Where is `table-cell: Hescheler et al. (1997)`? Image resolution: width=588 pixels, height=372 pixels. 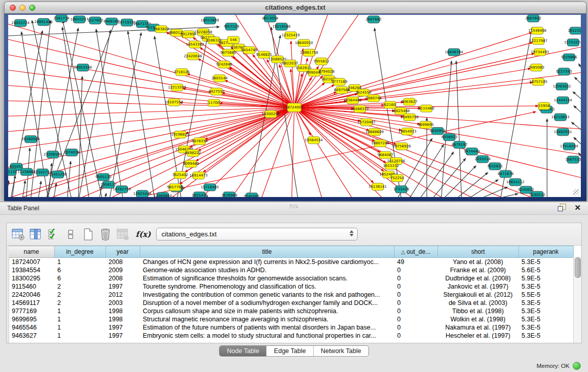 table-cell: Hescheler et al. (1997) is located at coordinates (478, 336).